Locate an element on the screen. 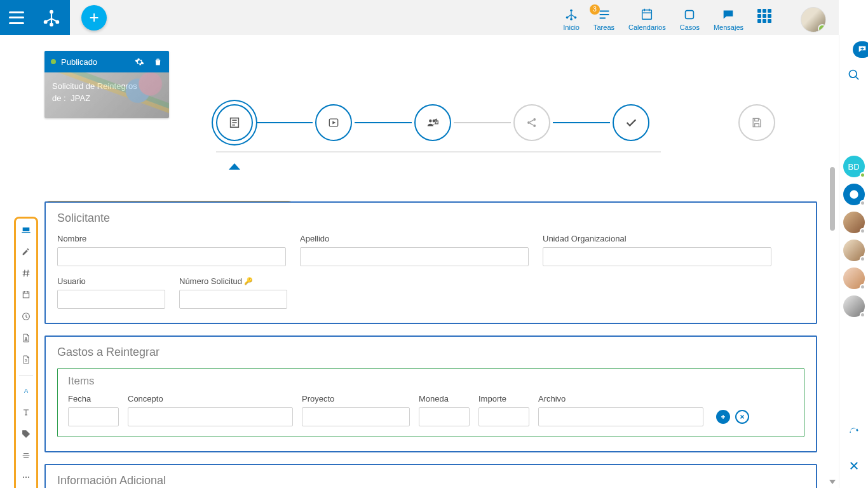 The image size is (868, 488). field-label: Moneda is located at coordinates (444, 399).